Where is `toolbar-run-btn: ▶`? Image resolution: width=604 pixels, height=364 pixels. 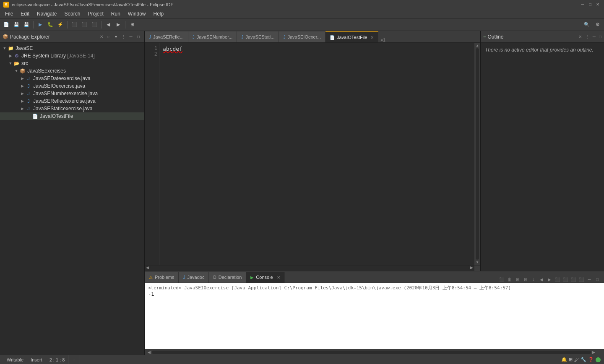
toolbar-run-btn: ▶ is located at coordinates (40, 25).